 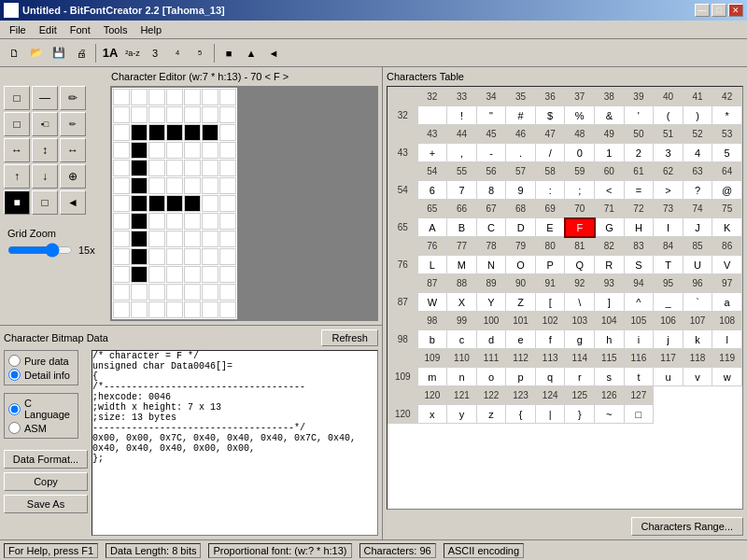 What do you see at coordinates (639, 228) in the screenshot?
I see `table-row: H` at bounding box center [639, 228].